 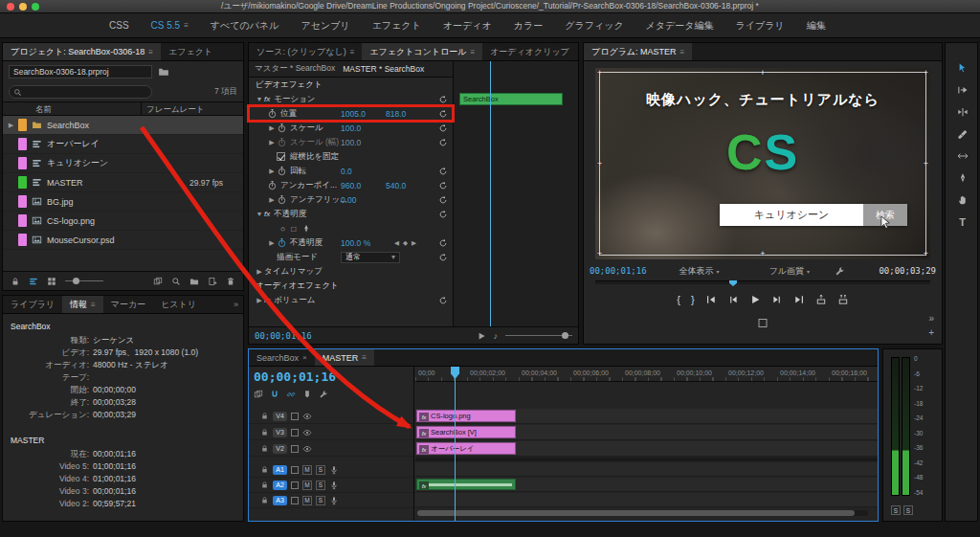 What do you see at coordinates (122, 125) in the screenshot?
I see `project-item-searchbox: ▶ SearchBox` at bounding box center [122, 125].